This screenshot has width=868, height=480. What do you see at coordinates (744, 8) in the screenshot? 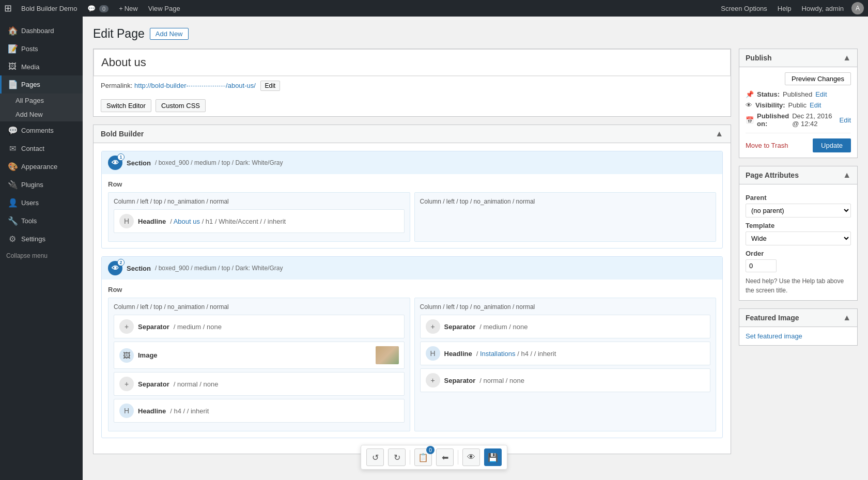
I see `screen-options-btn: Screen Options` at bounding box center [744, 8].